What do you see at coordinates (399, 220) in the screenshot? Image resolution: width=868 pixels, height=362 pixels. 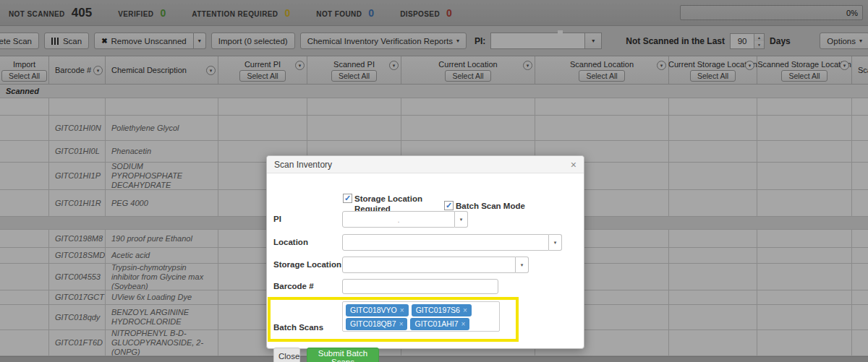 I see `pi-select-value: .` at bounding box center [399, 220].